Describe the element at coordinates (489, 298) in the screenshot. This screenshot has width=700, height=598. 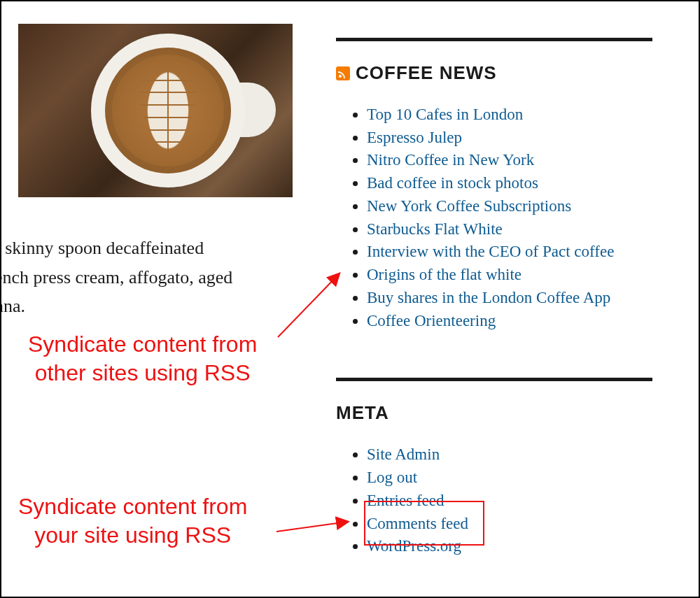
I see `rss-item-link: Buy shares in the London Coffee App` at that location.